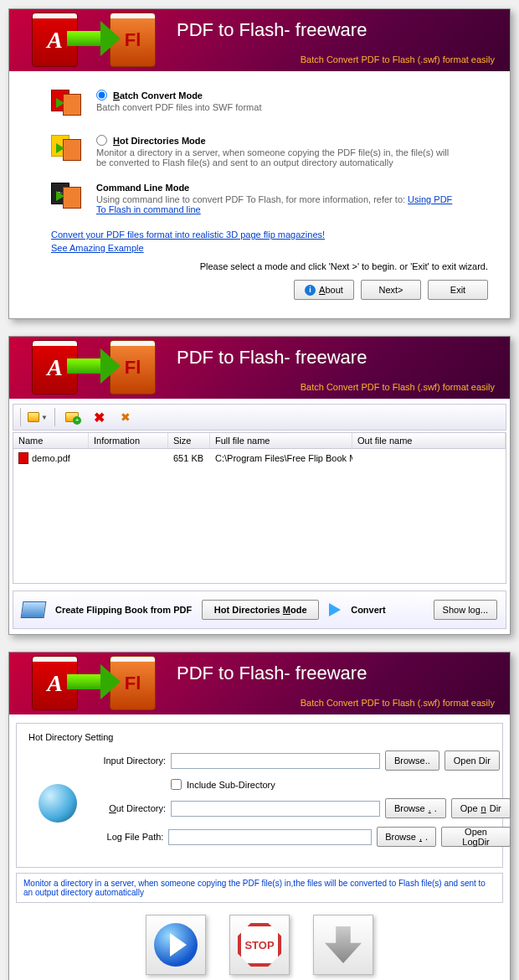 This screenshot has height=980, width=519. Describe the element at coordinates (260, 610) in the screenshot. I see `hot-directories-button: Hot Directories Mode` at that location.